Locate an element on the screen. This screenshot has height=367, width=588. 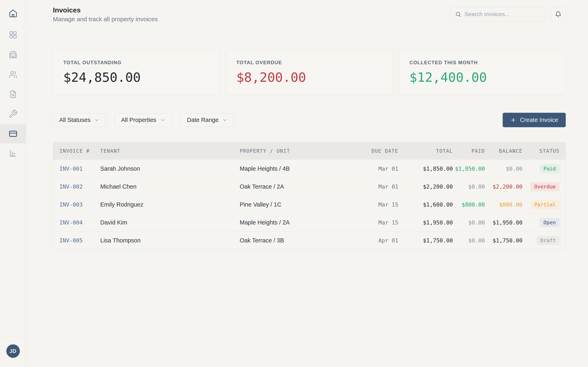
filter-label: All Properties is located at coordinates (138, 120).